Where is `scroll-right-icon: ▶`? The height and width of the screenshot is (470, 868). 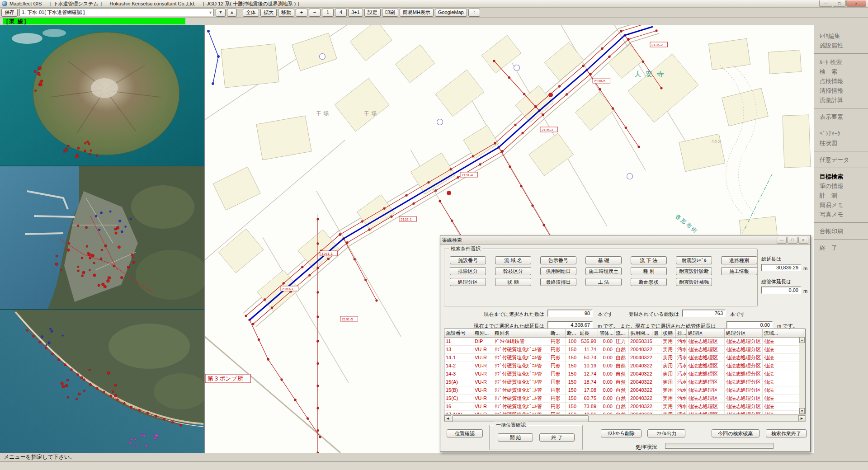 scroll-right-icon: ▶ is located at coordinates (802, 418).